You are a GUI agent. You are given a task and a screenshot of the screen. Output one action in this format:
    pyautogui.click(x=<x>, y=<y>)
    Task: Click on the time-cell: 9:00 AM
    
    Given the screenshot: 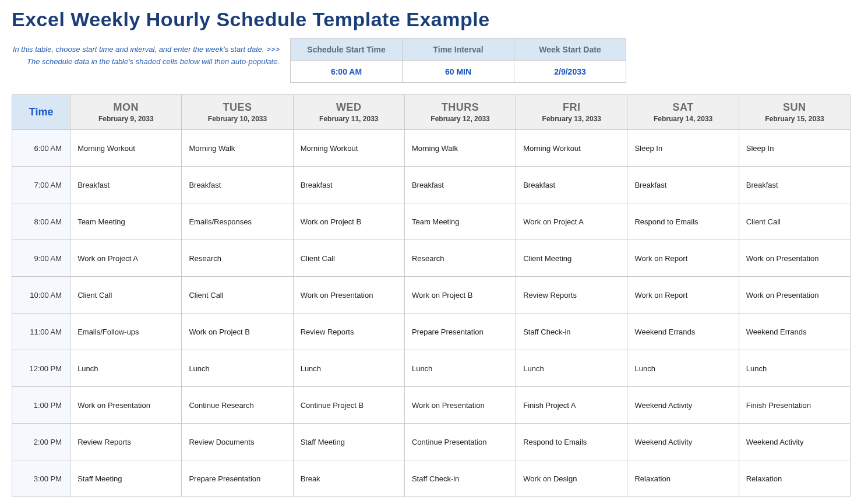 What is the action you would take?
    pyautogui.click(x=41, y=259)
    